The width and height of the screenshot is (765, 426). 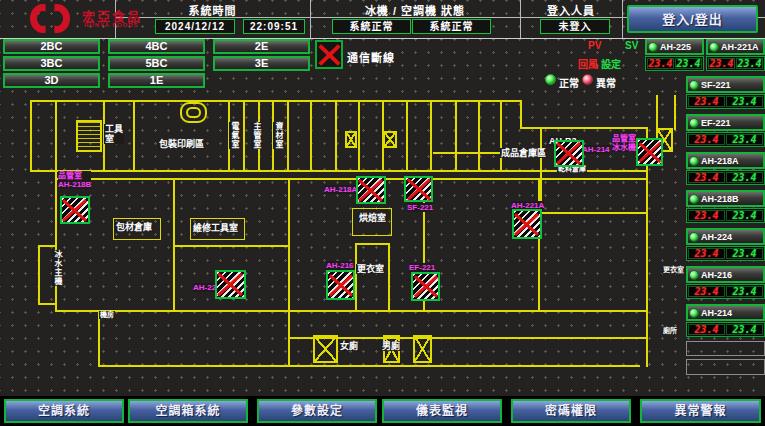 I want to click on unit-empty-slot, so click(x=726, y=348).